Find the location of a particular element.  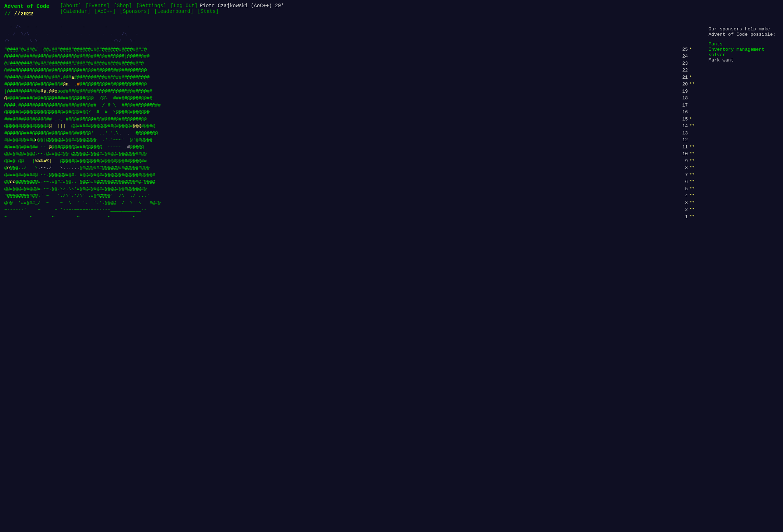

day-number: 17 is located at coordinates (683, 105).